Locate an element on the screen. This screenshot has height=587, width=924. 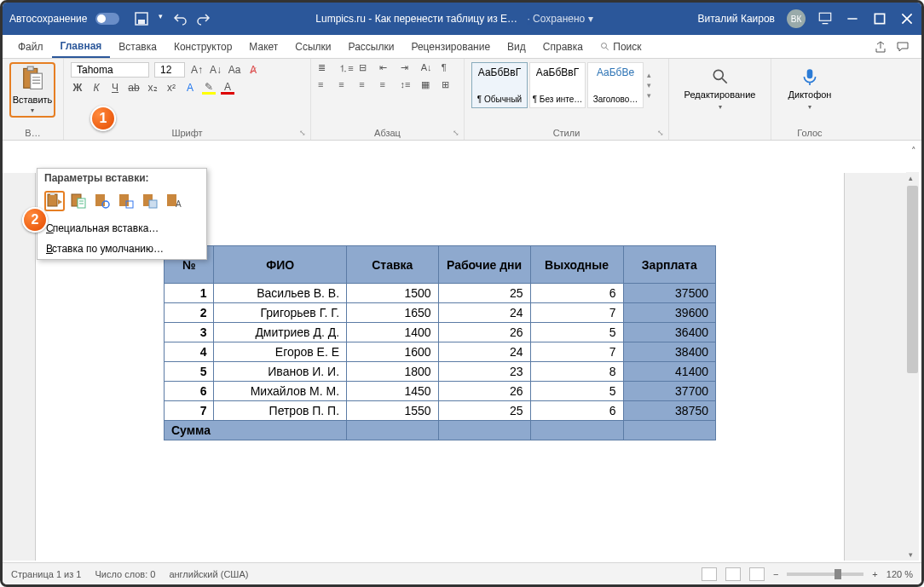
italic-button: К is located at coordinates (96, 88).